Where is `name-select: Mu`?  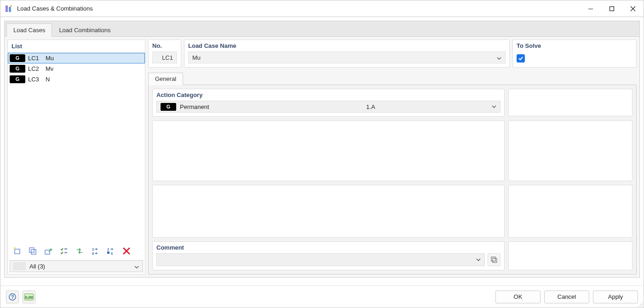 name-select: Mu is located at coordinates (347, 57).